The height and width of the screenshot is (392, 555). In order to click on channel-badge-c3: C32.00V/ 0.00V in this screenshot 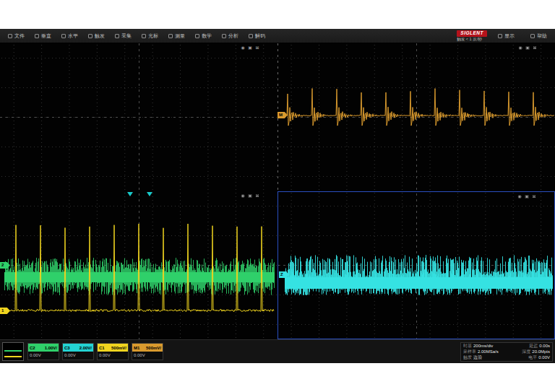, I will do `click(78, 352)`.